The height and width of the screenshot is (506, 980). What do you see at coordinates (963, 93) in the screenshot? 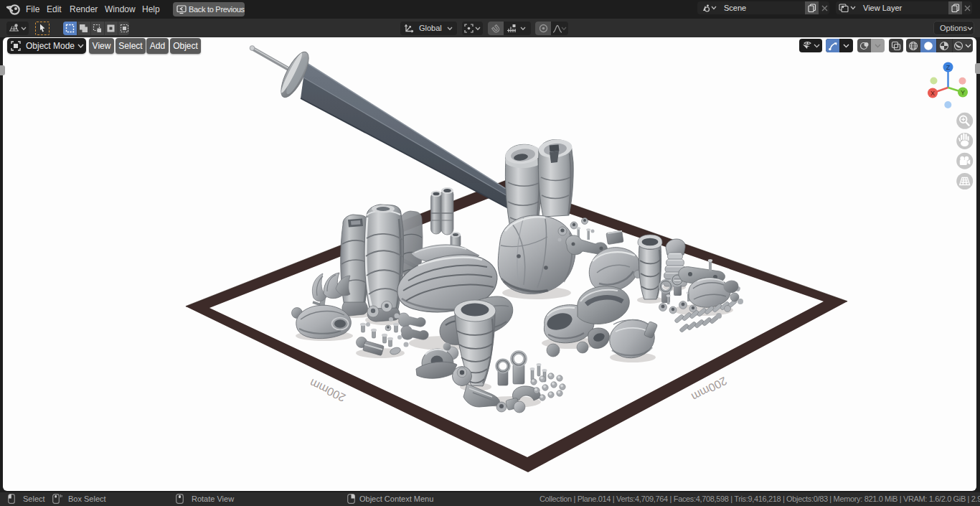
I see `svg-text: Y` at bounding box center [963, 93].